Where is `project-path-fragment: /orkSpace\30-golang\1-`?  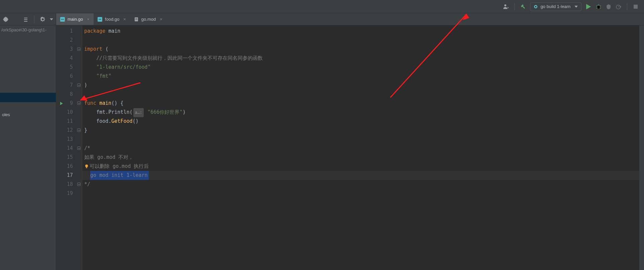
project-path-fragment: /orkSpace\30-golang\1- is located at coordinates (28, 30).